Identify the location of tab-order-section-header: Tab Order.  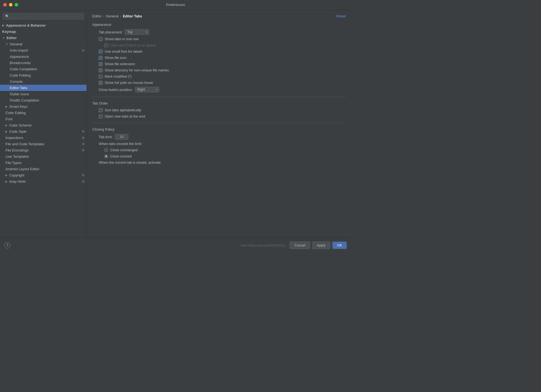
(219, 103).